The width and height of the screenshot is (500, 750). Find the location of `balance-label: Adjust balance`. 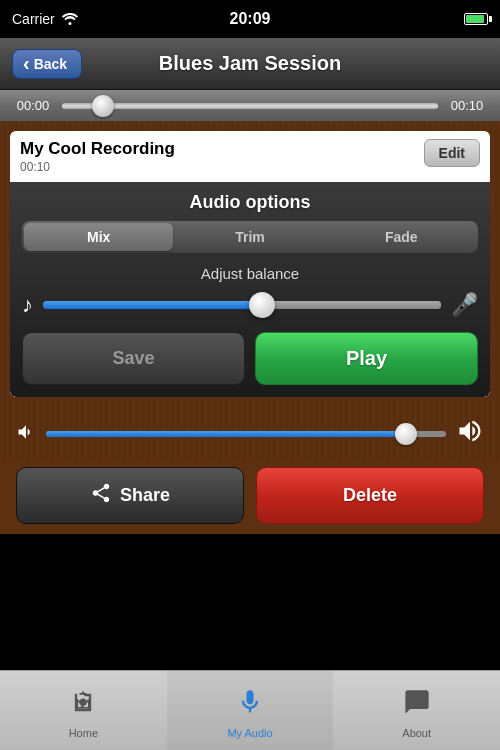

balance-label: Adjust balance is located at coordinates (250, 274).